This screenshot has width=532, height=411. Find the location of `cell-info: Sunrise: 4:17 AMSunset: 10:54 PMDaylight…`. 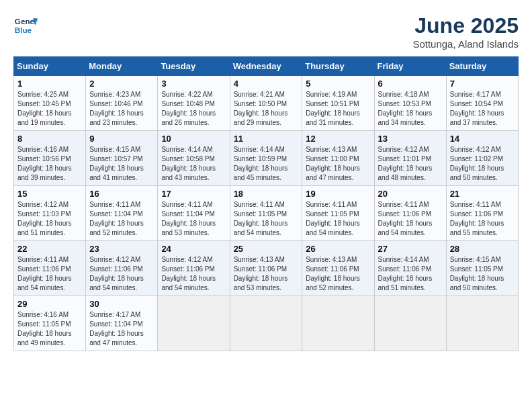

cell-info: Sunrise: 4:17 AMSunset: 10:54 PMDaylight… is located at coordinates (482, 109).